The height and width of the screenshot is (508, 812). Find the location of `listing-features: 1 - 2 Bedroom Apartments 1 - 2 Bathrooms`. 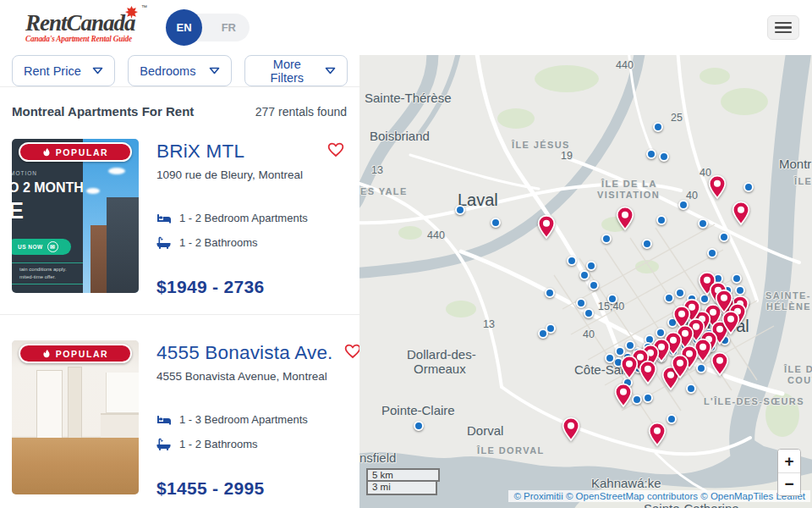

listing-features: 1 - 2 Bedroom Apartments 1 - 2 Bathrooms is located at coordinates (252, 230).